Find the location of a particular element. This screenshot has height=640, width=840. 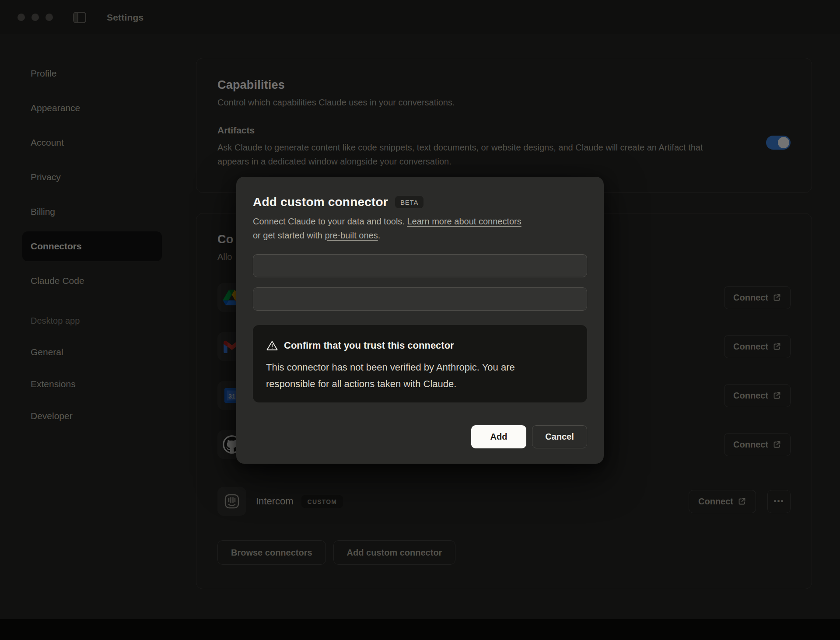

learn-more-link: Learn more about connectors is located at coordinates (464, 221).